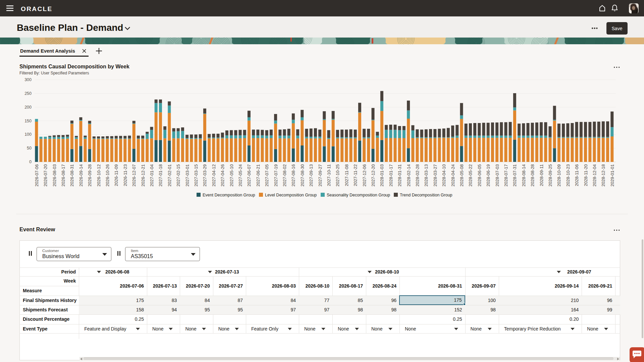  I want to click on svg-text: 0, so click(30, 162).